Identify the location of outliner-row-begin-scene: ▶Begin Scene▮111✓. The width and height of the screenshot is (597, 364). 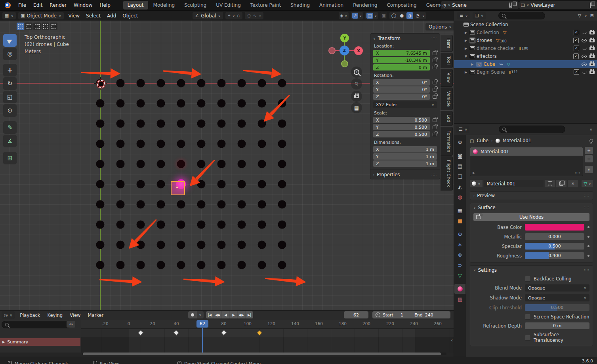
(525, 72).